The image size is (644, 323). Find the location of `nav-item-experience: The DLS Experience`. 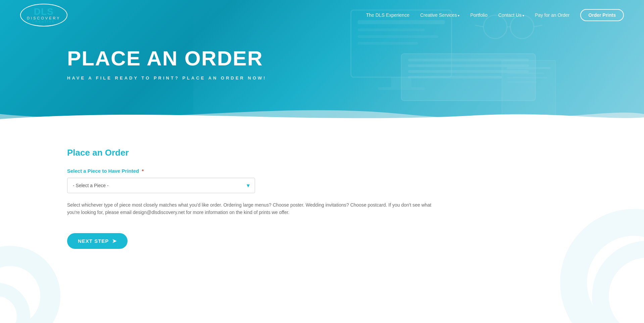

nav-item-experience: The DLS Experience is located at coordinates (388, 15).